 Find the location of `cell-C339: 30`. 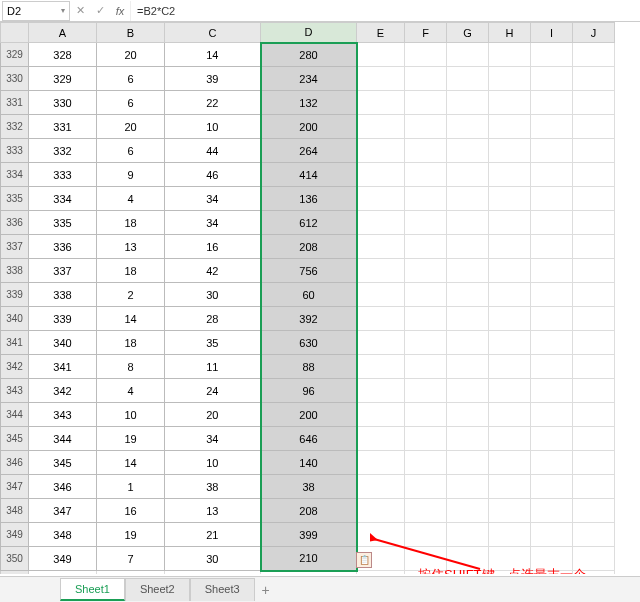

cell-C339: 30 is located at coordinates (213, 295).